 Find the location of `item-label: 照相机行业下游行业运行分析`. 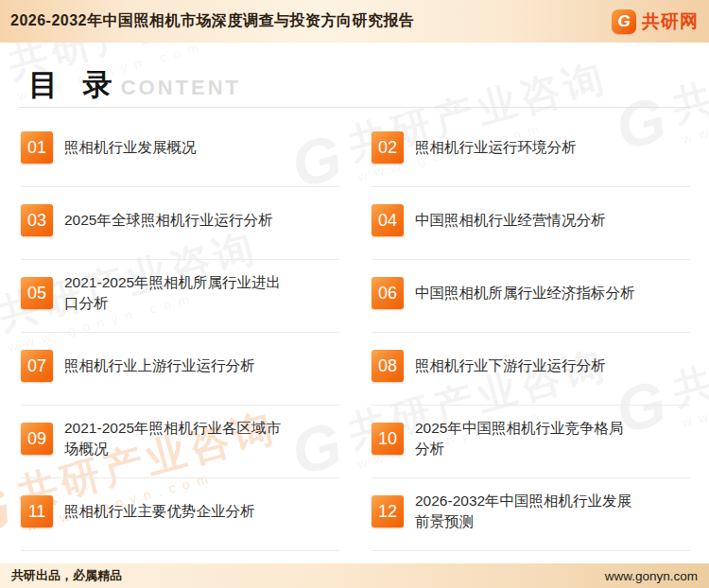

item-label: 照相机行业下游行业运行分析 is located at coordinates (510, 366).